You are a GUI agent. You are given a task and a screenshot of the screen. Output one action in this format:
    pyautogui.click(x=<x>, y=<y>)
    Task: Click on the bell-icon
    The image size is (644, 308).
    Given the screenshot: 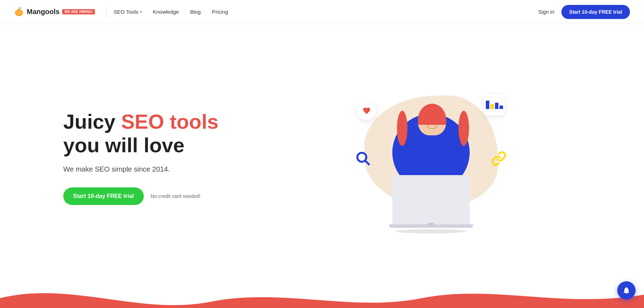 What is the action you would take?
    pyautogui.click(x=626, y=290)
    